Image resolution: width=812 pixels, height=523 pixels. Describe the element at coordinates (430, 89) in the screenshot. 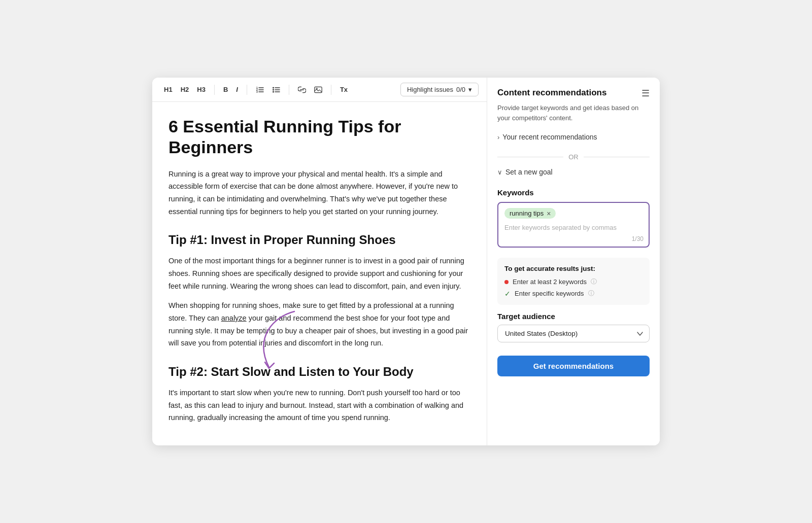

I see `highlight-label: Highlight issues` at that location.